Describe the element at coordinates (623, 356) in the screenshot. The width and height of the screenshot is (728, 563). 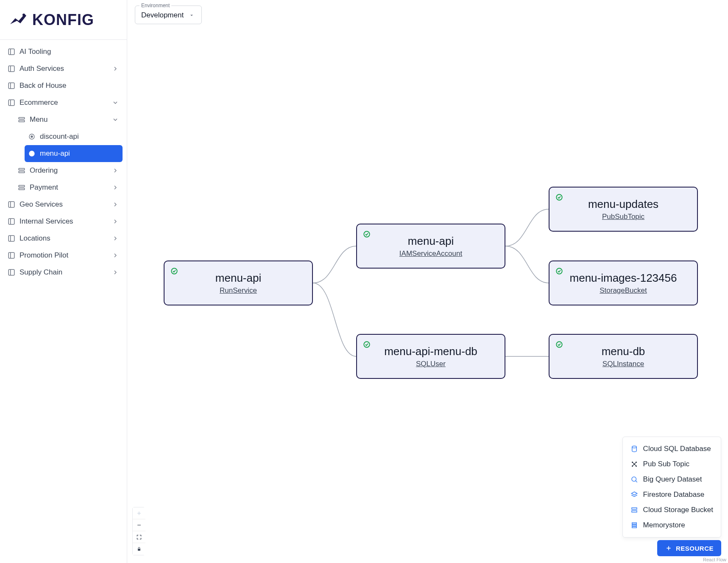
I see `node-sql-instance: menu-db SQLInstance` at that location.